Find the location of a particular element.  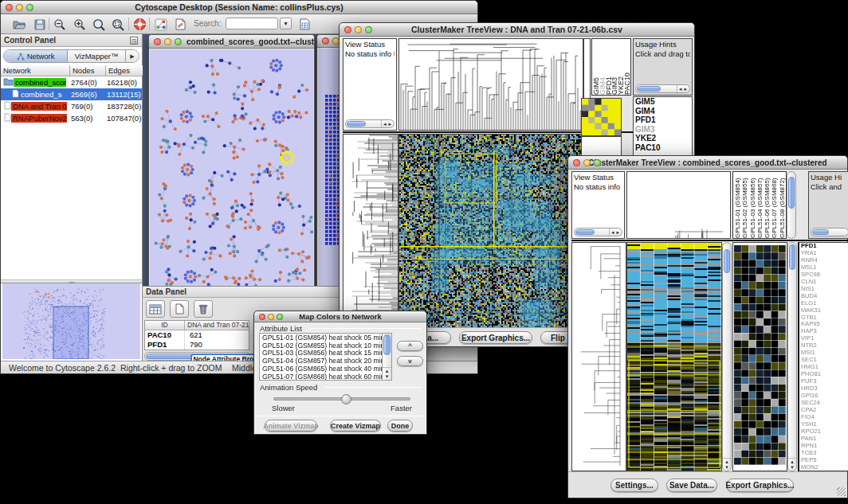

move-down-button: v is located at coordinates (410, 361).